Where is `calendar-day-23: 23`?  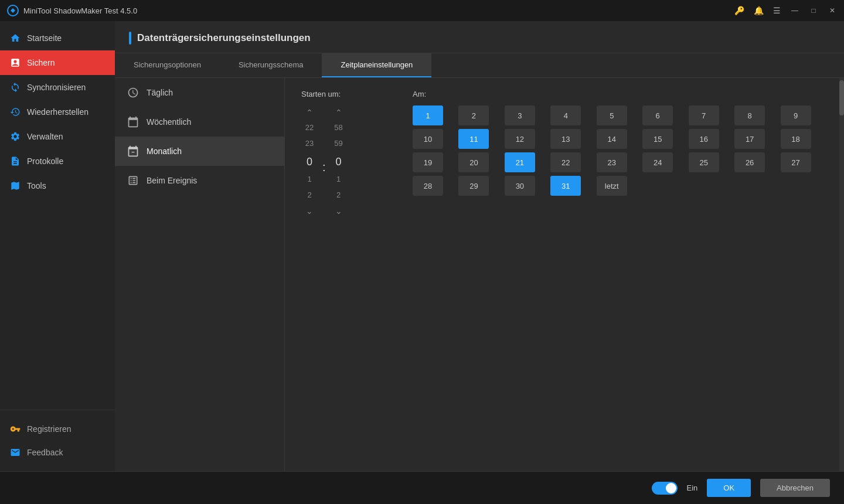 calendar-day-23: 23 is located at coordinates (612, 162).